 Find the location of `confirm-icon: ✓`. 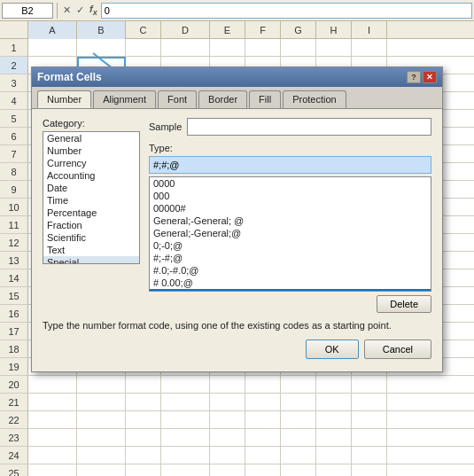

confirm-icon: ✓ is located at coordinates (80, 11).